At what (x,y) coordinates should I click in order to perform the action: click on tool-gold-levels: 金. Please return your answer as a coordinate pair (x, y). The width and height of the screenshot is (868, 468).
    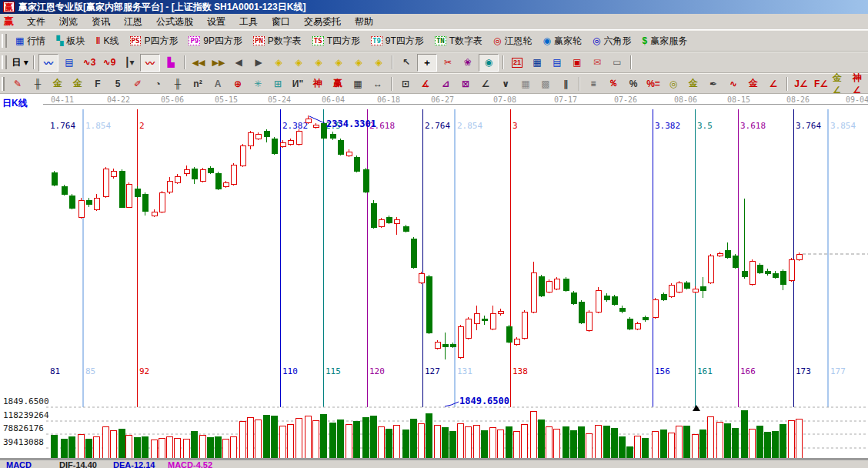
    Looking at the image, I should click on (693, 83).